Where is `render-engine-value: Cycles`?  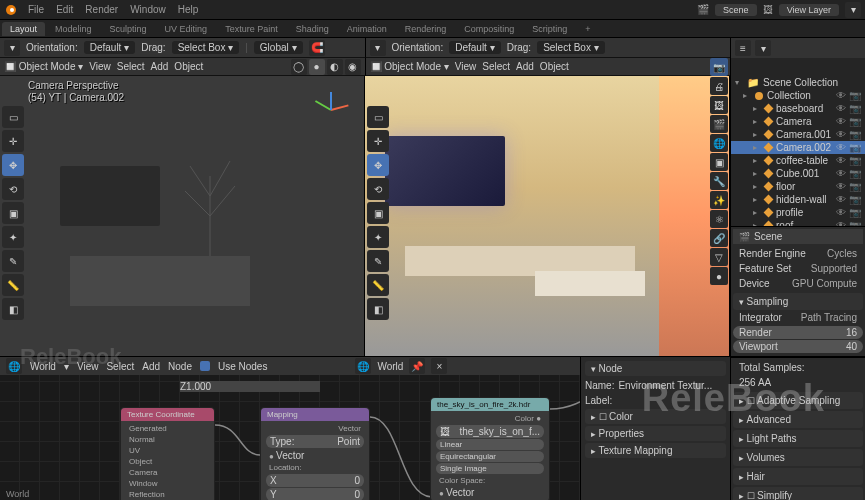 render-engine-value: Cycles is located at coordinates (842, 254).